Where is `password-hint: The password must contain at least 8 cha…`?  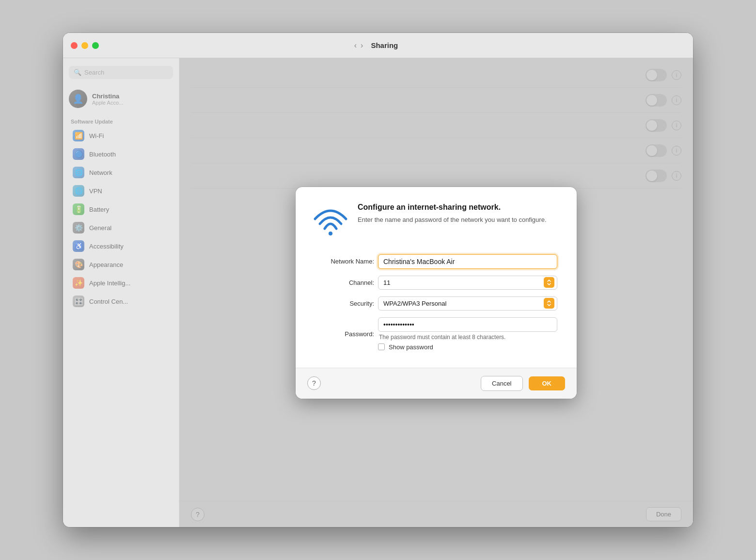
password-hint: The password must contain at least 8 cha… is located at coordinates (468, 337).